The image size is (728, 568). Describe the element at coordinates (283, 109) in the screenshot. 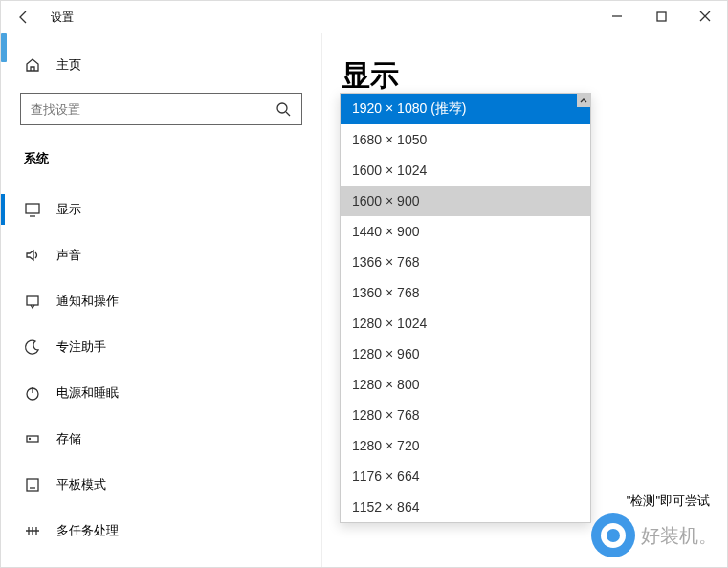

I see `search-icon` at that location.